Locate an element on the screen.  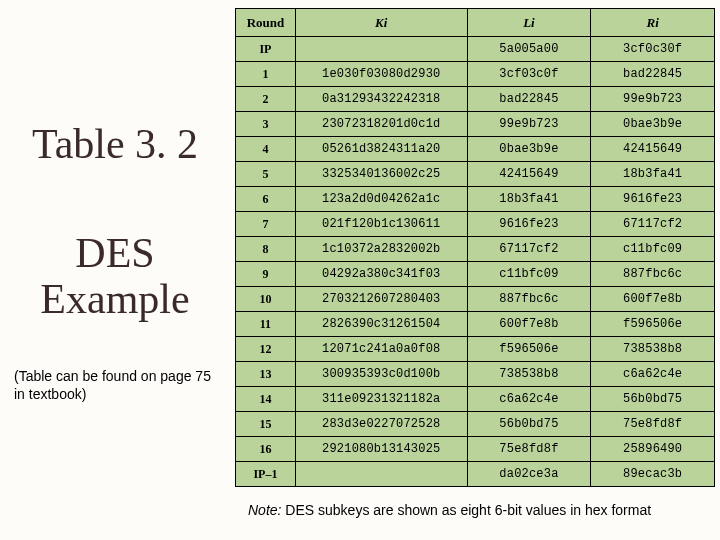
header-ki: Ki is located at coordinates (381, 23).